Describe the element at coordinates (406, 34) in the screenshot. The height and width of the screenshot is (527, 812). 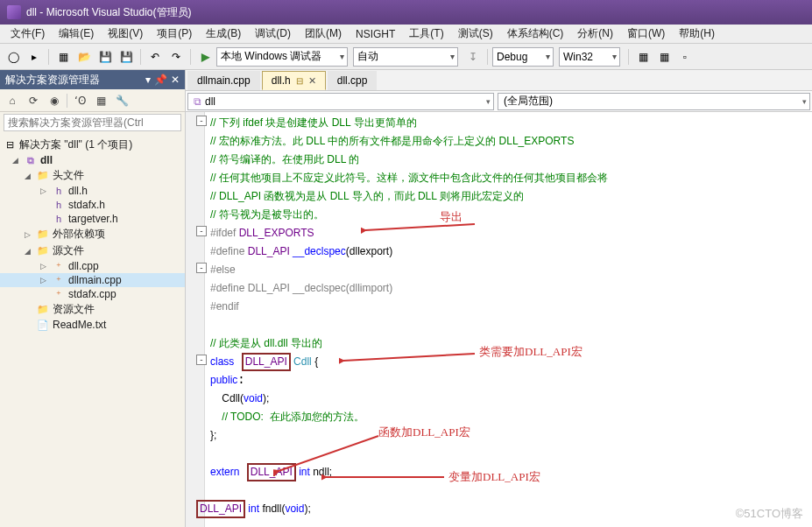
I see `menu-bar: 文件(F) 编辑(E) 视图(V) 项目(P) 生成(B) 调试(D) 团队(M…` at that location.